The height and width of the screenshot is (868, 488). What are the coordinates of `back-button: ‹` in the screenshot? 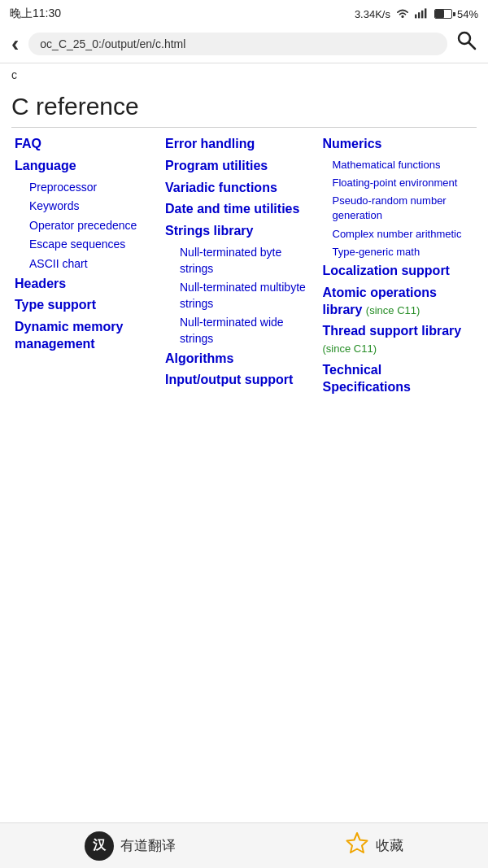 It's located at (15, 44).